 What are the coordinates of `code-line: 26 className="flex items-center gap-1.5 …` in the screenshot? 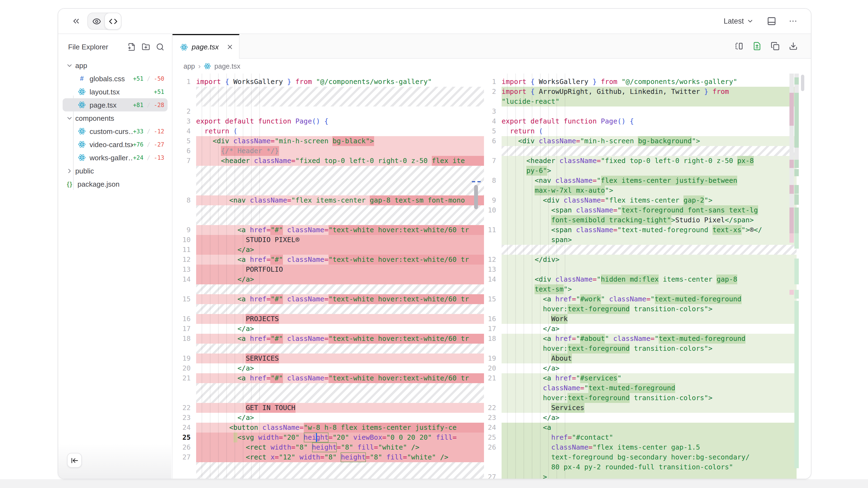 It's located at (640, 457).